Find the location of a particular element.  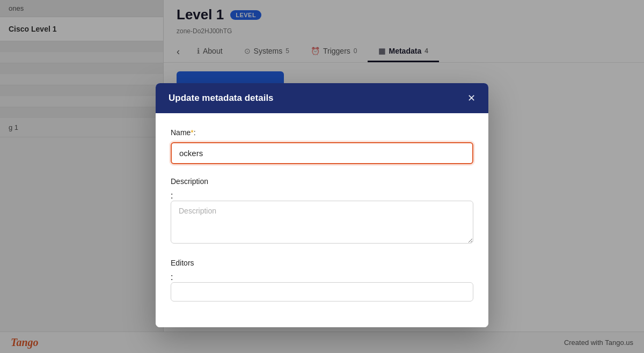

modal-header: Update metadata details ✕ is located at coordinates (322, 98).